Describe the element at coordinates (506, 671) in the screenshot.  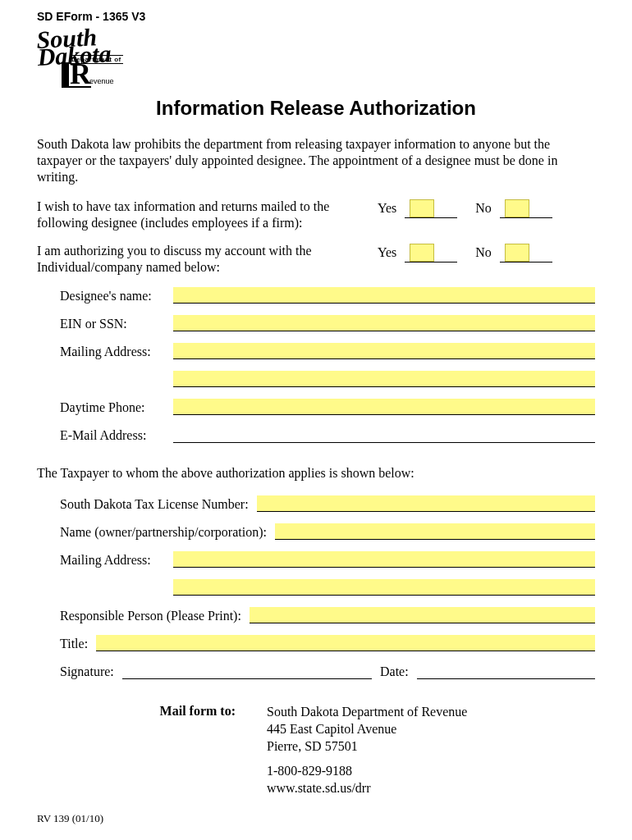
I see `date-input` at that location.